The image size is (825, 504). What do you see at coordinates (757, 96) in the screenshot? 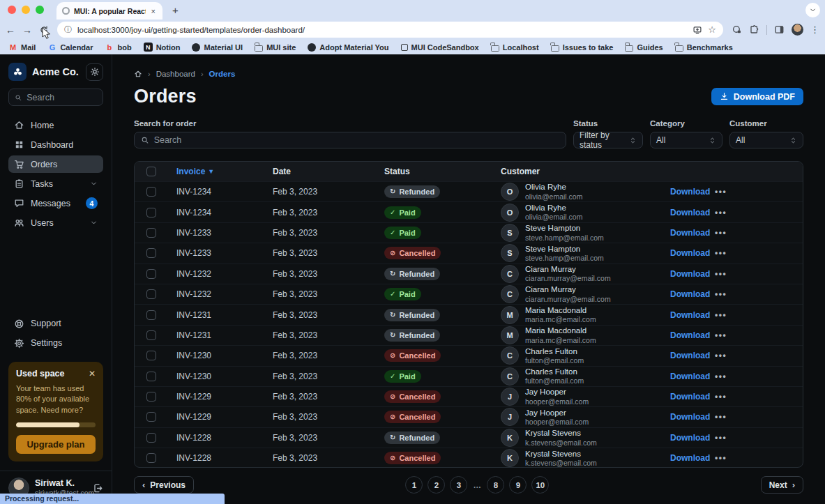
I see `download-pdf-button: Download PDF` at bounding box center [757, 96].